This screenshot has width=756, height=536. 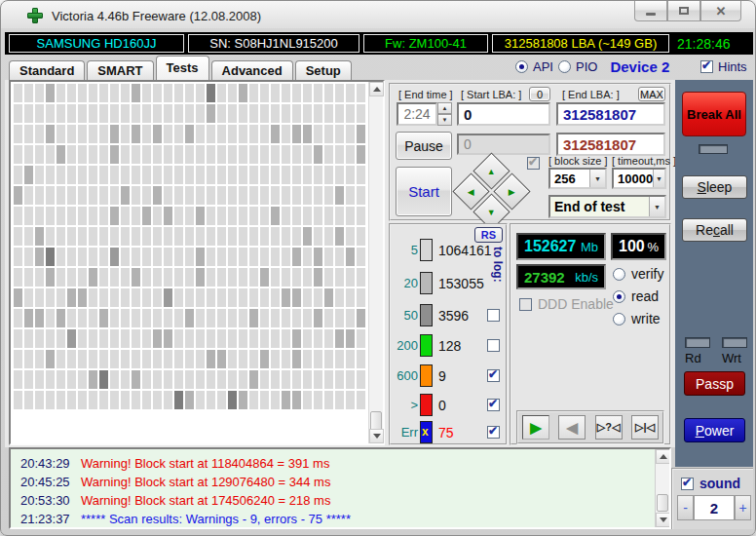 What do you see at coordinates (522, 66) in the screenshot?
I see `api-radio` at bounding box center [522, 66].